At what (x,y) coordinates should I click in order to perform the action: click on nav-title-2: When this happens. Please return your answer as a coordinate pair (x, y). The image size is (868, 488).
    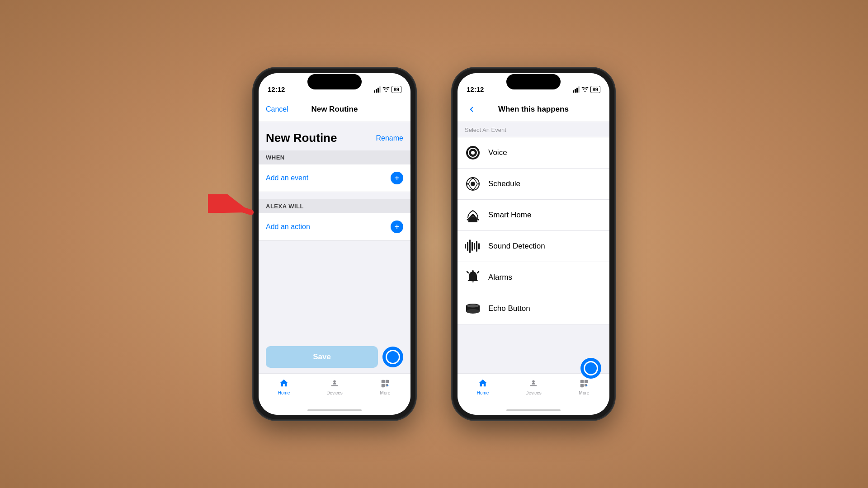
    Looking at the image, I should click on (533, 109).